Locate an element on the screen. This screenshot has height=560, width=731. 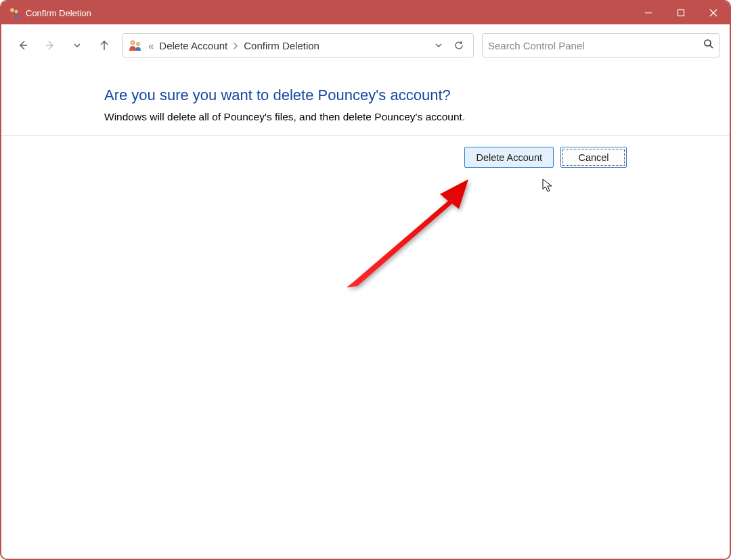
window-title: Confirm Deletion is located at coordinates (58, 14).